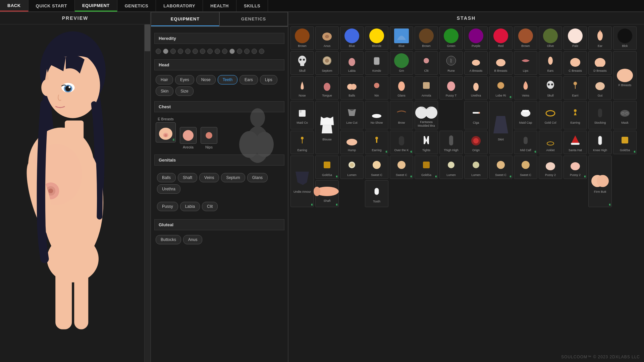  Describe the element at coordinates (575, 142) in the screenshot. I see `stash-item-santa-hat: Santa Hat` at that location.